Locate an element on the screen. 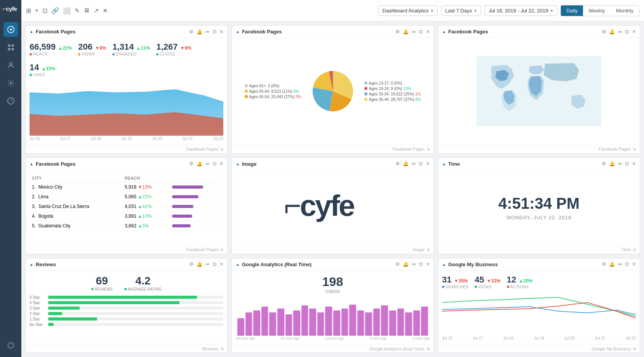  dashboard-selector: Dashboard Analytics ▾ is located at coordinates (408, 11).